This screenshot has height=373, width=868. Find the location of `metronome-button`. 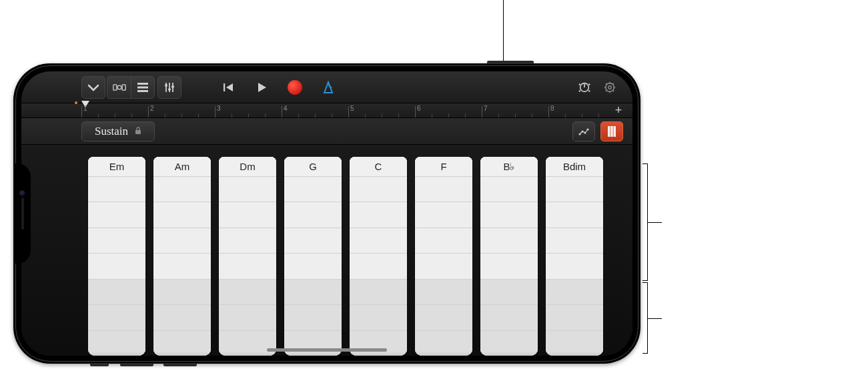

metronome-button is located at coordinates (328, 87).